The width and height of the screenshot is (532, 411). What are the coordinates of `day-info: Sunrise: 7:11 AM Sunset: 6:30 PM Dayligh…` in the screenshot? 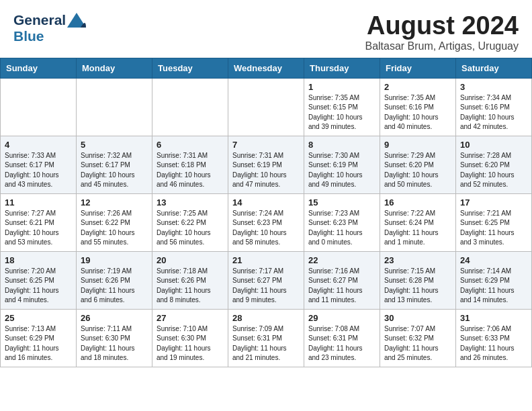 It's located at (114, 344).